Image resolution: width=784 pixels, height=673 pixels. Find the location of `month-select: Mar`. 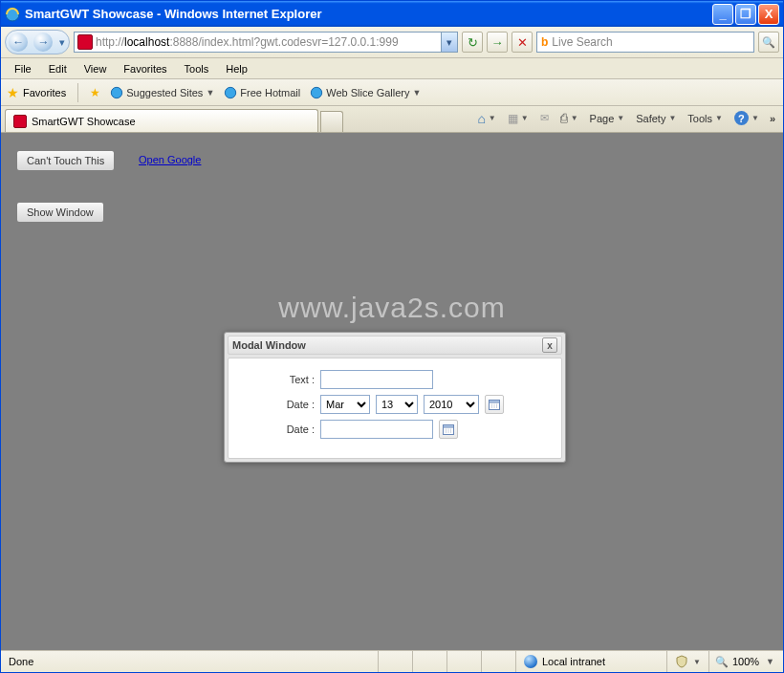

month-select: Mar is located at coordinates (345, 404).